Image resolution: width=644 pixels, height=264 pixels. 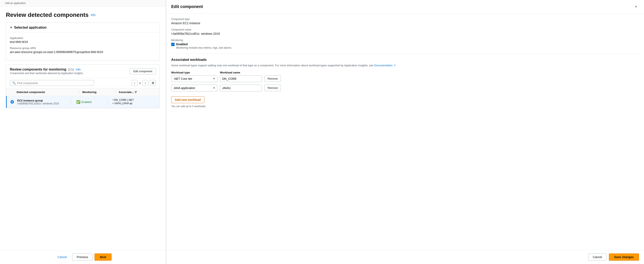 What do you see at coordinates (405, 23) in the screenshot?
I see `component-type-value: Amazon EC2 instance` at bounding box center [405, 23].